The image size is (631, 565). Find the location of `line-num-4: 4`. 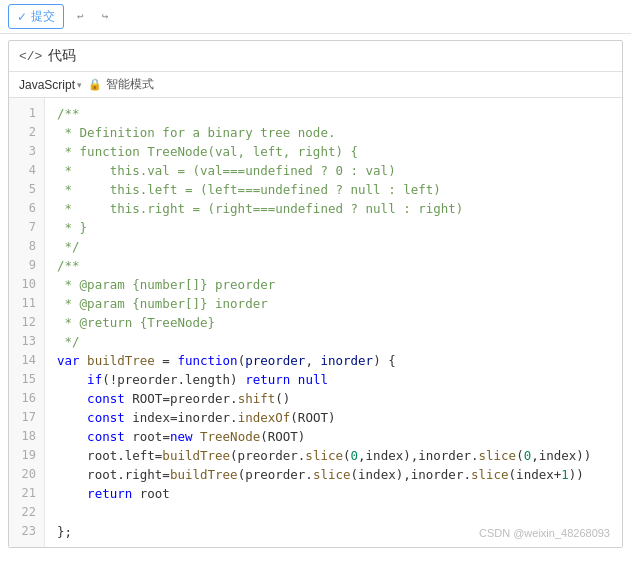

line-num-4: 4 is located at coordinates (26, 170).